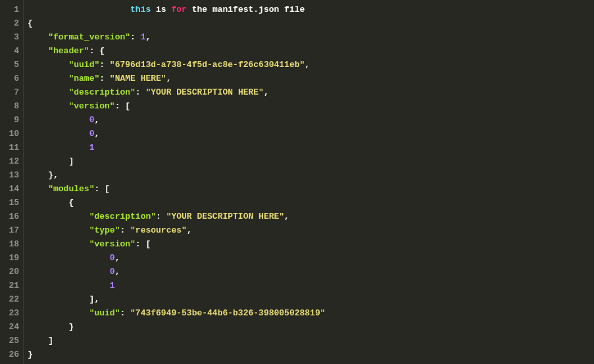 The height and width of the screenshot is (364, 594). What do you see at coordinates (11, 79) in the screenshot?
I see `line-number: 6` at bounding box center [11, 79].